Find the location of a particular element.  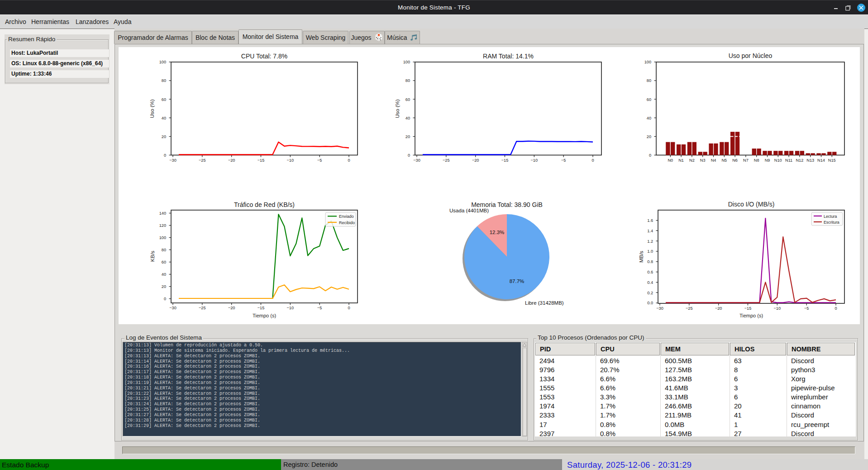

svg-text: N13 is located at coordinates (810, 160).